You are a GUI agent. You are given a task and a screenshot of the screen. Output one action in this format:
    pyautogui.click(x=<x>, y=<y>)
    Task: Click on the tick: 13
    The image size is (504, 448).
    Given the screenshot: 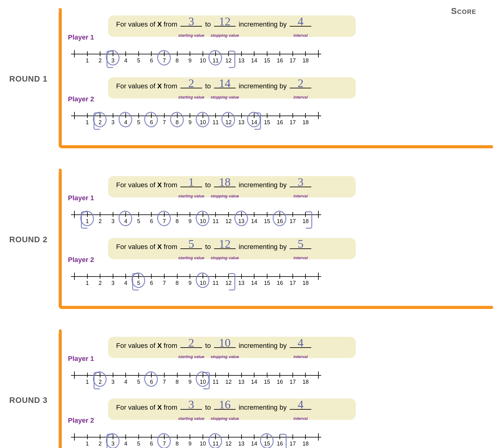 What is the action you would take?
    pyautogui.click(x=242, y=116)
    